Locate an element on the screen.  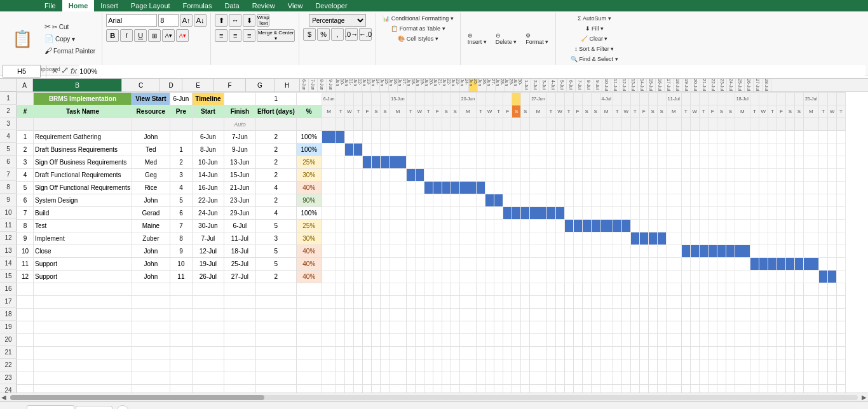
cell-13-E: 12-Jul is located at coordinates (208, 251).